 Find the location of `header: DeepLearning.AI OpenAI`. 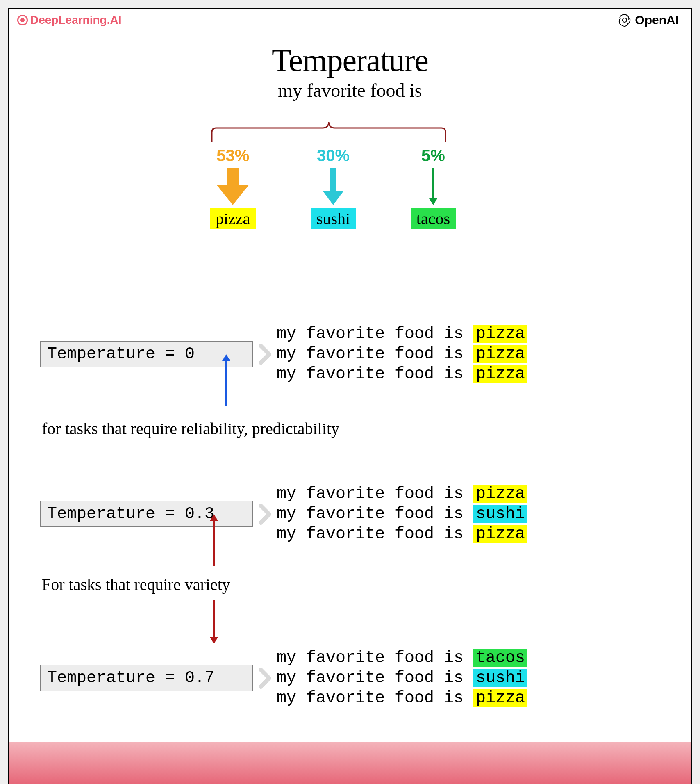

header: DeepLearning.AI OpenAI is located at coordinates (348, 20).